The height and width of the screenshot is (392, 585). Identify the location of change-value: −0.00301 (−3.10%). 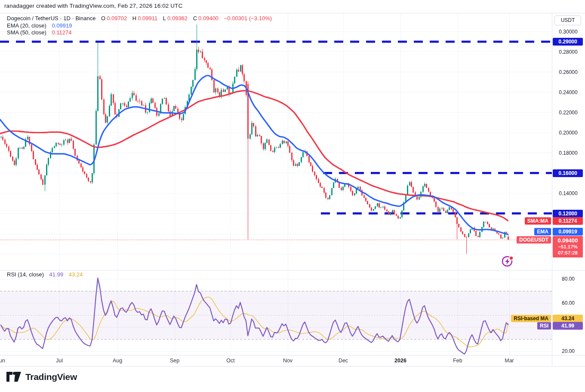
(248, 18).